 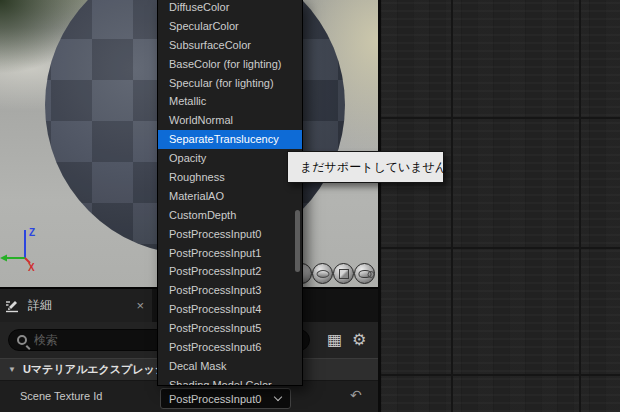 I want to click on close-icon: ×, so click(x=140, y=306).